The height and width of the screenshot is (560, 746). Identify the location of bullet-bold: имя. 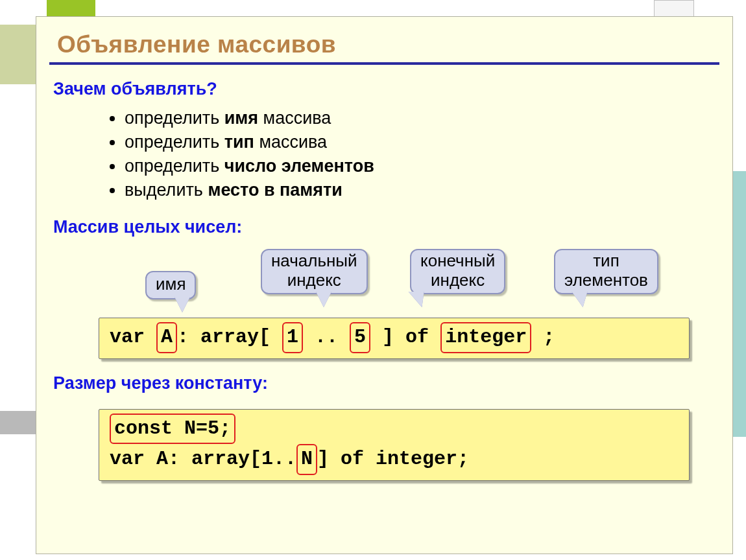
(241, 118).